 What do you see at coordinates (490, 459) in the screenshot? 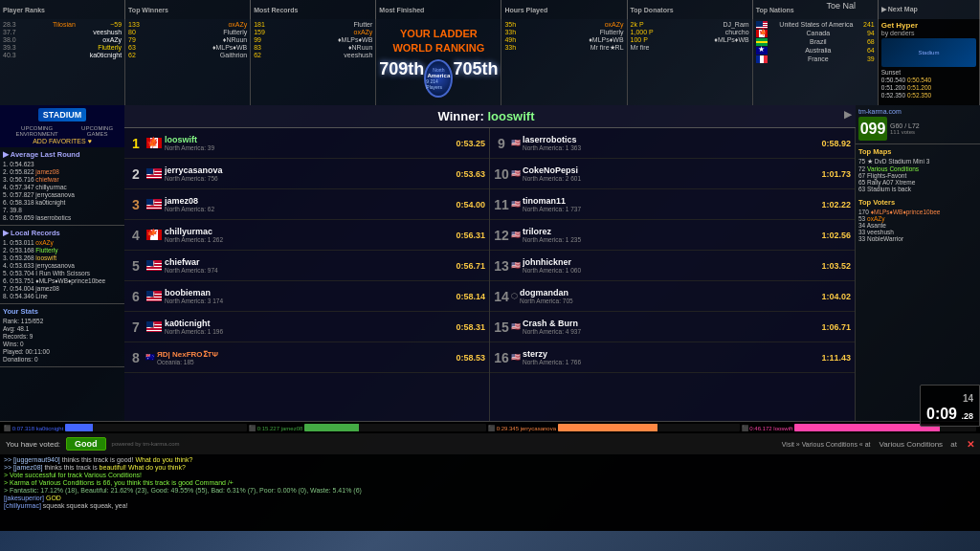
I see `chat-line: >> [juggernaut940] thinks this track is …` at bounding box center [490, 459].